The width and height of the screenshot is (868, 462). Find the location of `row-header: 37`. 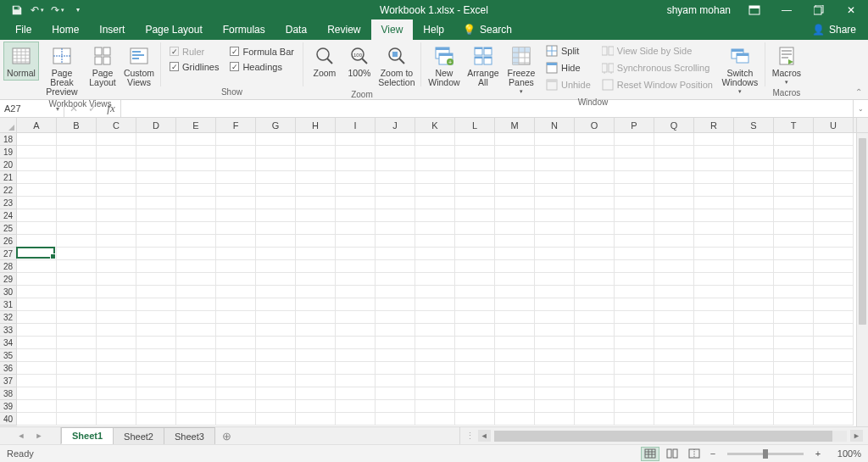

row-header: 37 is located at coordinates (8, 381).